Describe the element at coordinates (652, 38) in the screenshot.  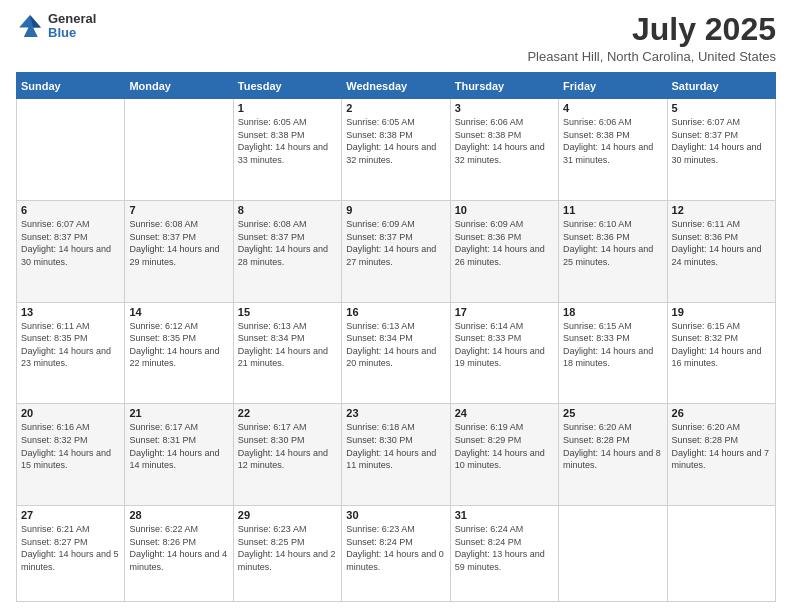
I see `title-block: July 2025 Pleasant Hill, North Carolina,…` at that location.